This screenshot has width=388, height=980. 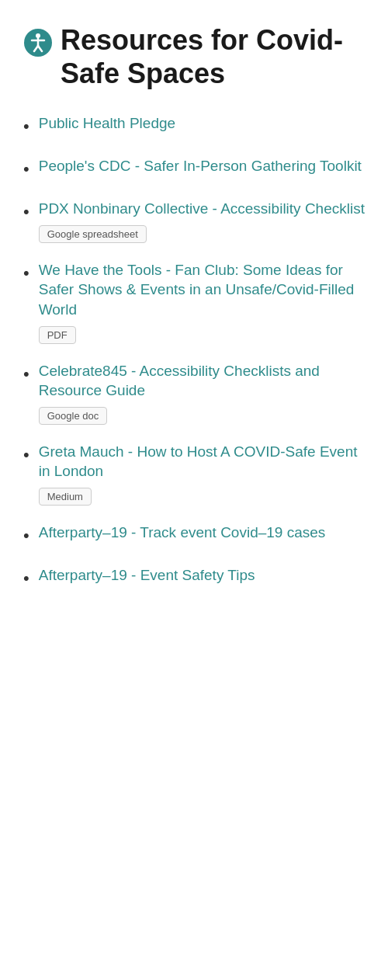 What do you see at coordinates (107, 123) in the screenshot?
I see `item-content: Public Health Pledge` at bounding box center [107, 123].